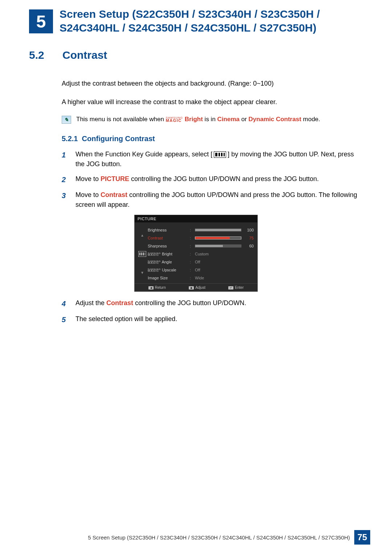 The width and height of the screenshot is (392, 554). I want to click on step-5: 5 The selected option will be applied., so click(212, 320).